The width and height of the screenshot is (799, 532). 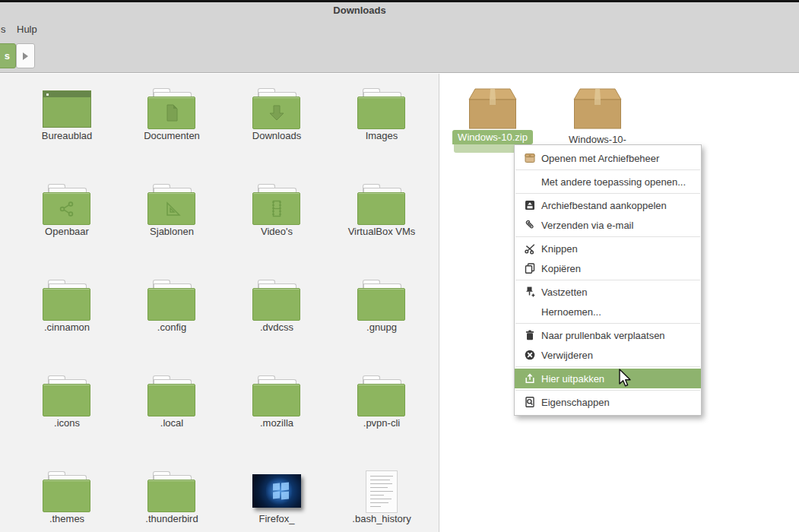 What do you see at coordinates (277, 135) in the screenshot?
I see `file-label: Downloads` at bounding box center [277, 135].